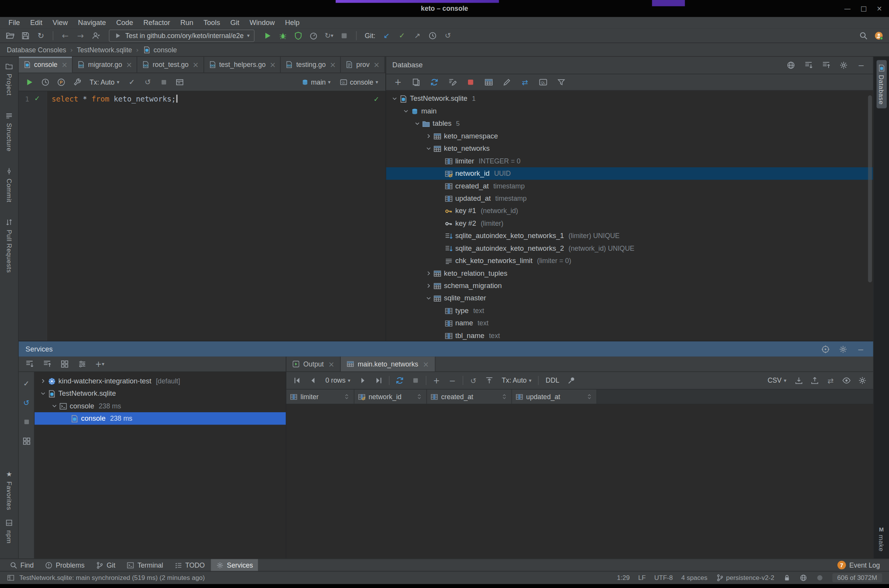  I want to click on output-tab-main-keto-networks: main.keto_networks×, so click(388, 364).